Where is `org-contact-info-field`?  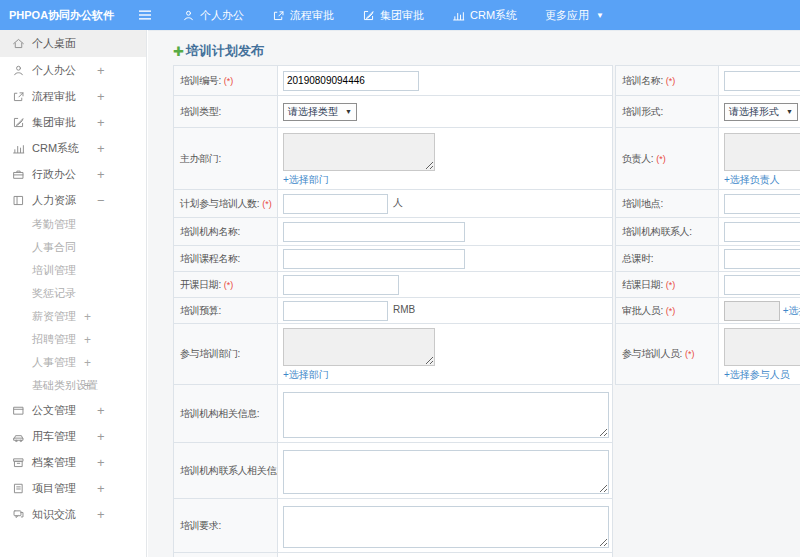 org-contact-info-field is located at coordinates (446, 472).